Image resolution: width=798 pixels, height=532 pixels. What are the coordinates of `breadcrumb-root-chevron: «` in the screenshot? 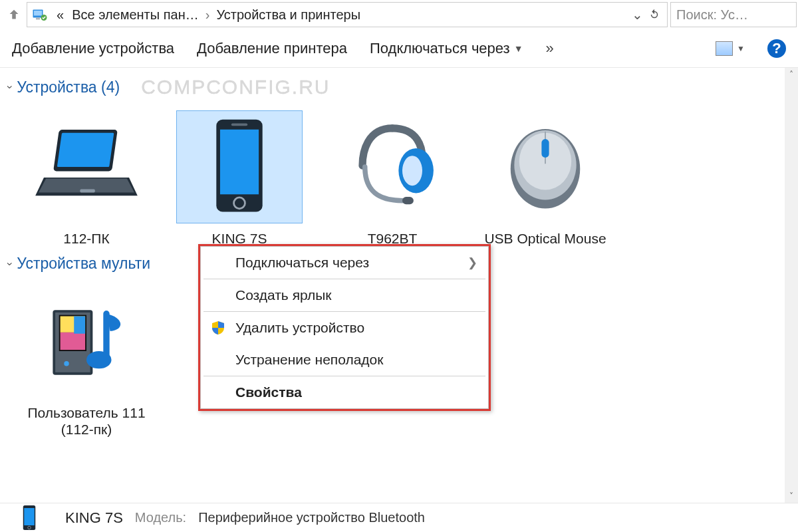 It's located at (60, 15).